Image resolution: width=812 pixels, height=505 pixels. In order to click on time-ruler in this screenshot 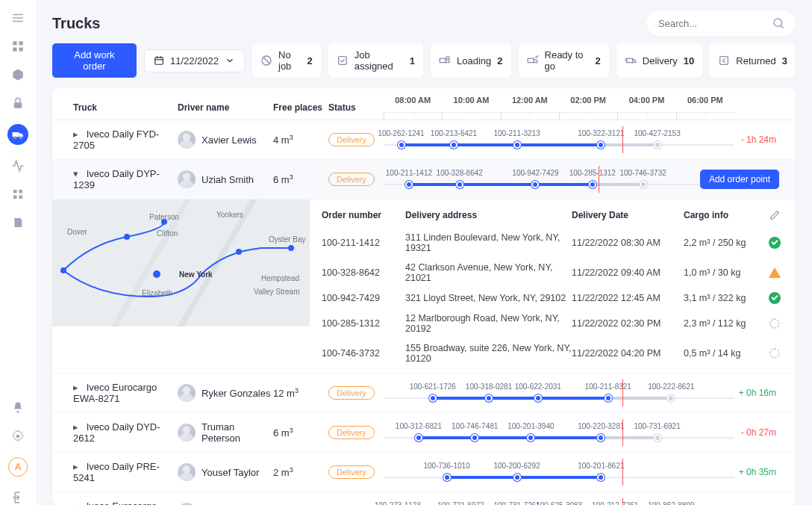, I will do `click(559, 116)`.